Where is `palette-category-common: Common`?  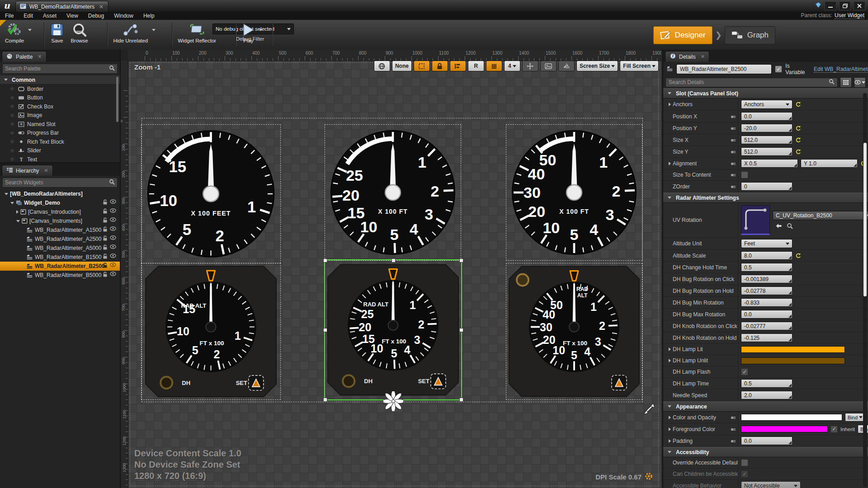
palette-category-common: Common is located at coordinates (60, 80).